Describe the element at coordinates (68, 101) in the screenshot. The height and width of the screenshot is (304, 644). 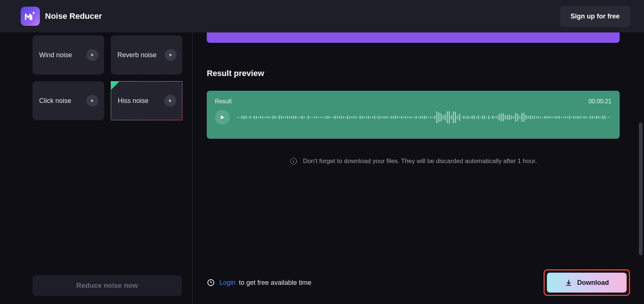
I see `noise-tile-click-noise: Click noise` at that location.